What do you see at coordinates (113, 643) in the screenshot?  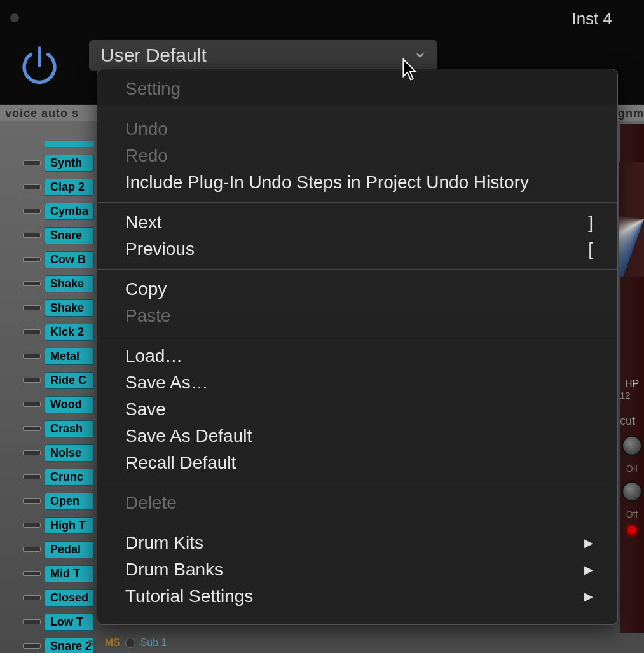 I see `ms-label: MS` at bounding box center [113, 643].